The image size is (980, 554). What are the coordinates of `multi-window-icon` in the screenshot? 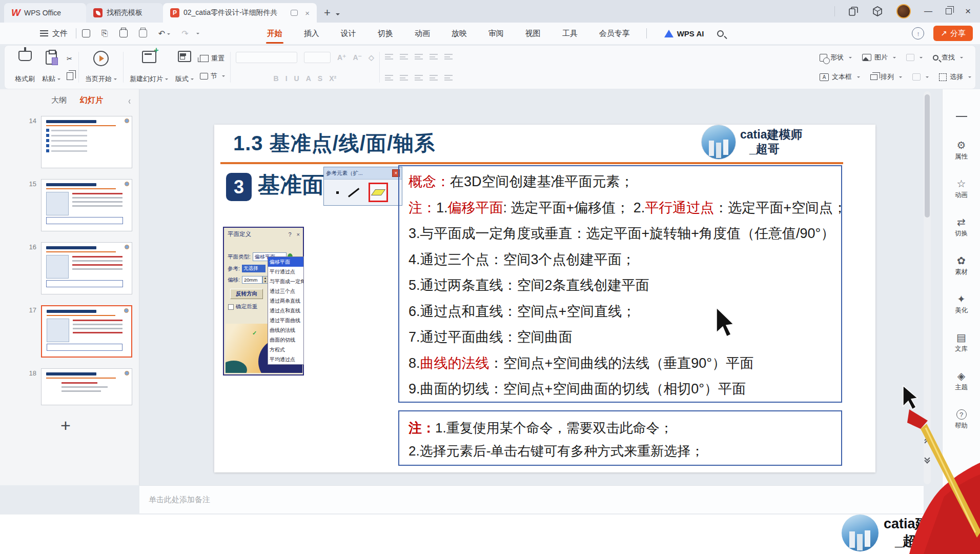 It's located at (853, 11).